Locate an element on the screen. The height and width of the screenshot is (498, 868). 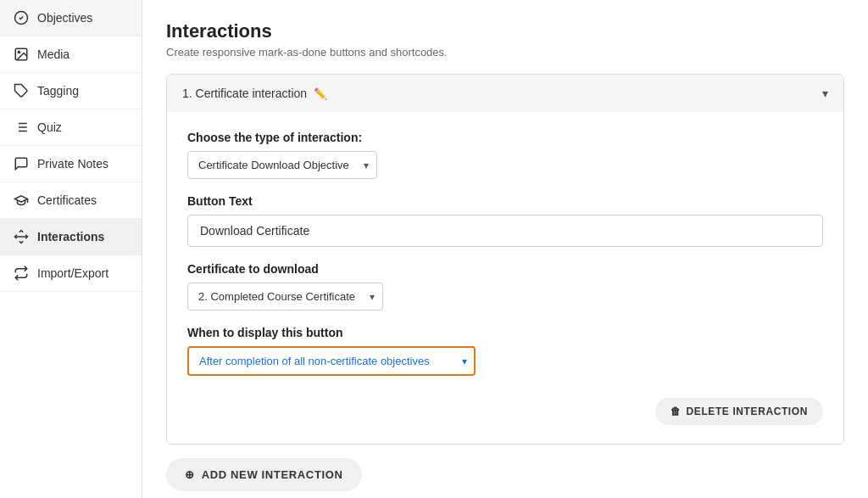
sidebar-item-objectives-label: Objectives is located at coordinates (64, 18).